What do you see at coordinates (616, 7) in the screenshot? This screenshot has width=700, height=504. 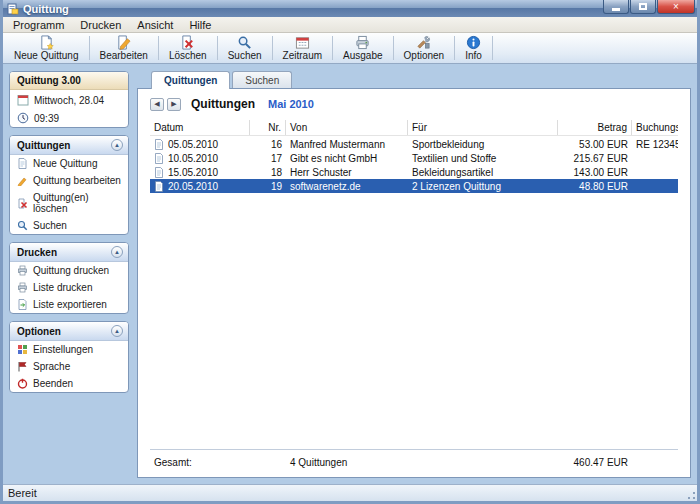 I see `minimize-button` at bounding box center [616, 7].